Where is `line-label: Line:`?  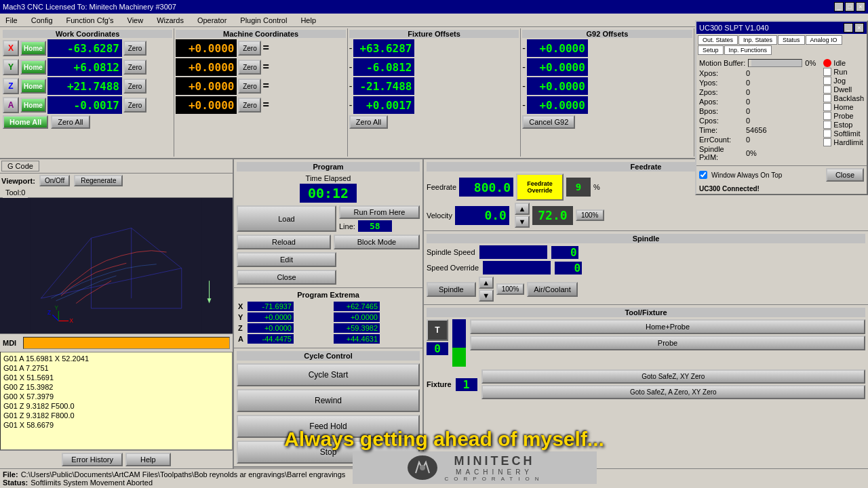 line-label: Line: is located at coordinates (347, 226).